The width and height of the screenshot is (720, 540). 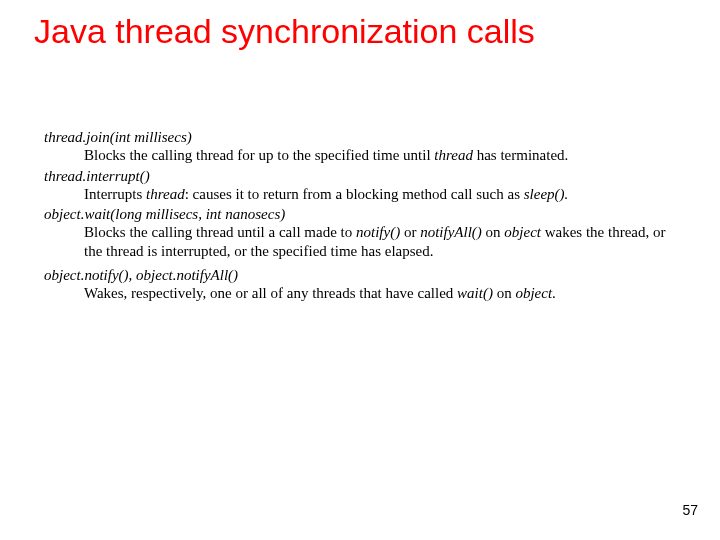 I want to click on text: : causes it to return from a blocking me…, so click(x=354, y=194).